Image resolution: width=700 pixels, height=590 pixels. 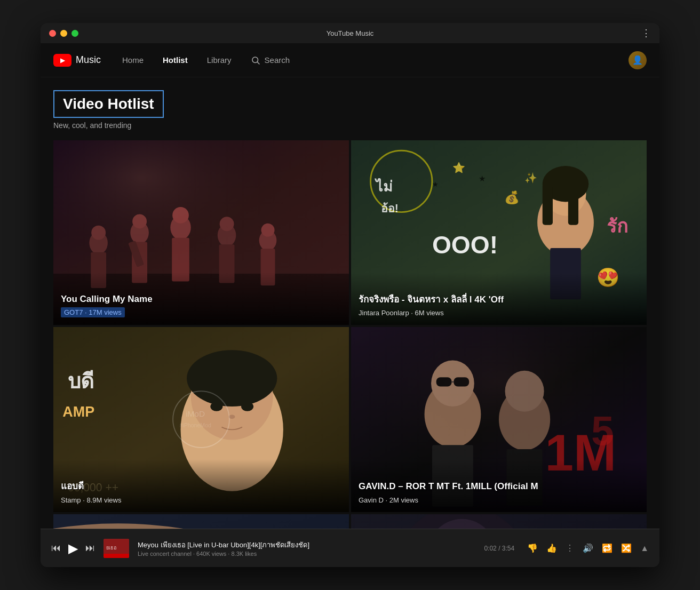 What do you see at coordinates (306, 545) in the screenshot?
I see `player-song-title: Meyou เพียงเธอ [Live in U-bar Ubon][4k][…` at bounding box center [306, 545].